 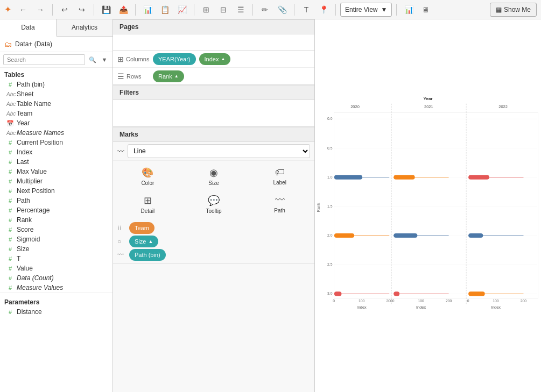 I want to click on size-icon: ◉, so click(x=214, y=173).